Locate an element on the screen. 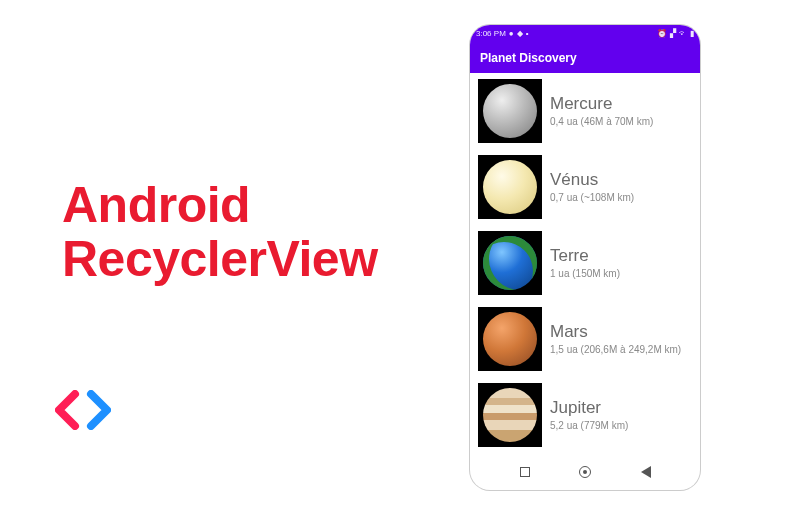 The width and height of the screenshot is (800, 515). planet-name: Mercure is located at coordinates (602, 104).